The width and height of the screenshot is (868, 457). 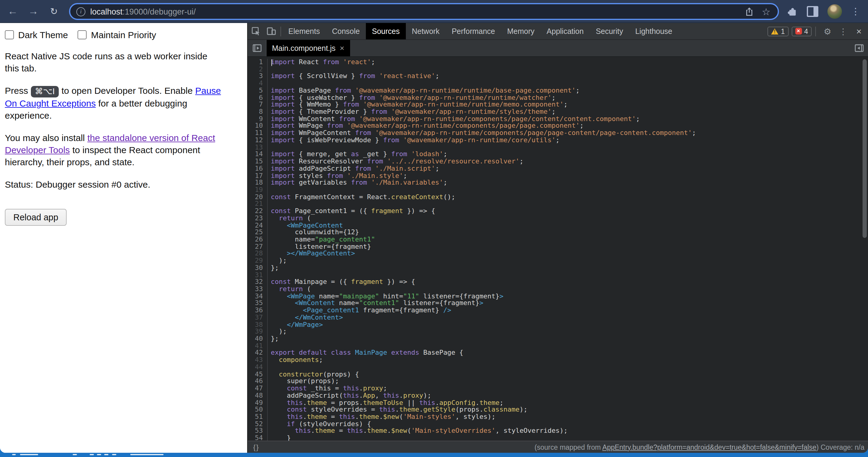 What do you see at coordinates (258, 374) in the screenshot?
I see `line-number: 45` at bounding box center [258, 374].